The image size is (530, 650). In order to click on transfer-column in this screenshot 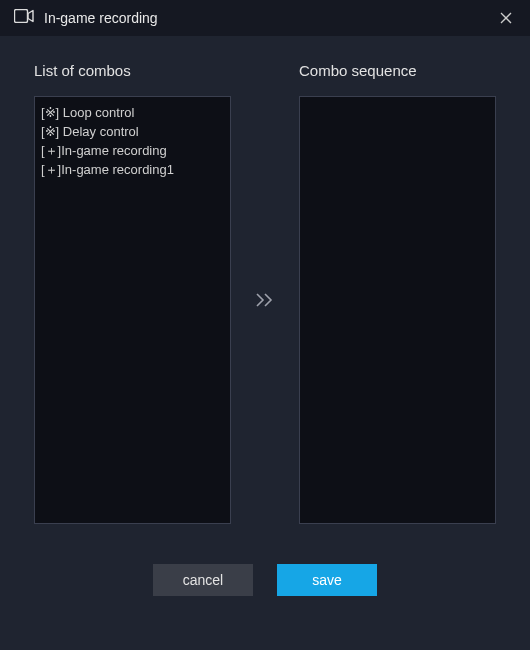, I will do `click(265, 293)`.